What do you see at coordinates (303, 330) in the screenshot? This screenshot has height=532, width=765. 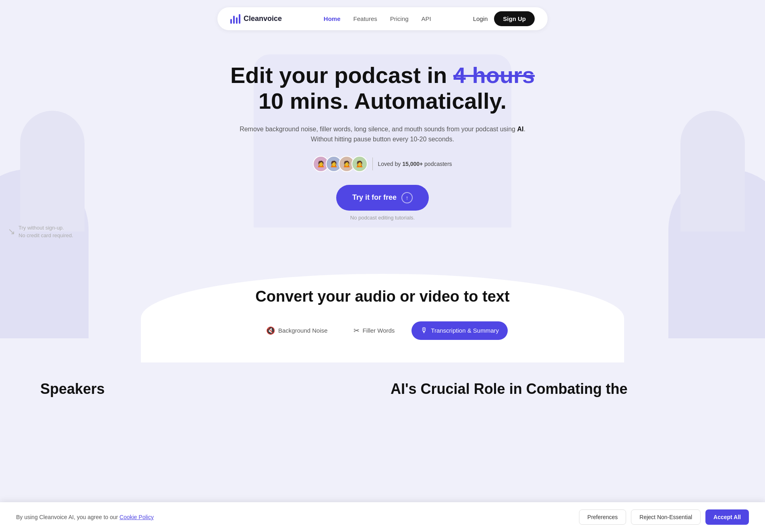 I see `tab-background-noise-label: Background Noise` at bounding box center [303, 330].